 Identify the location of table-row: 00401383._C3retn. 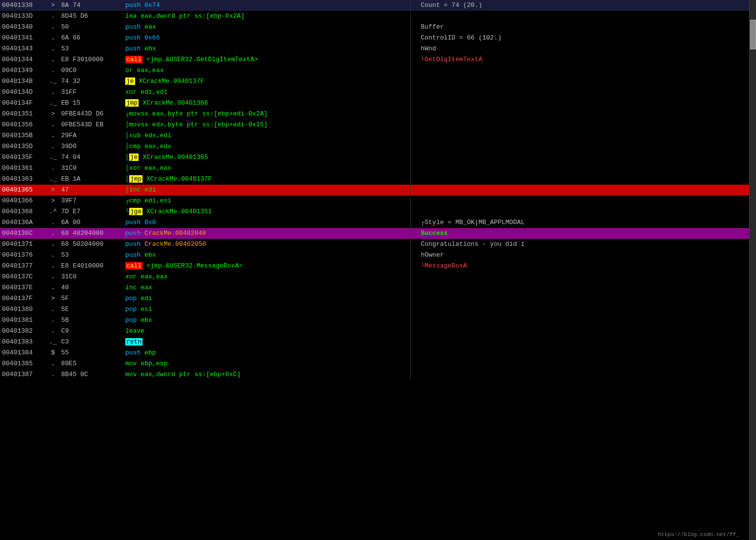
(375, 342).